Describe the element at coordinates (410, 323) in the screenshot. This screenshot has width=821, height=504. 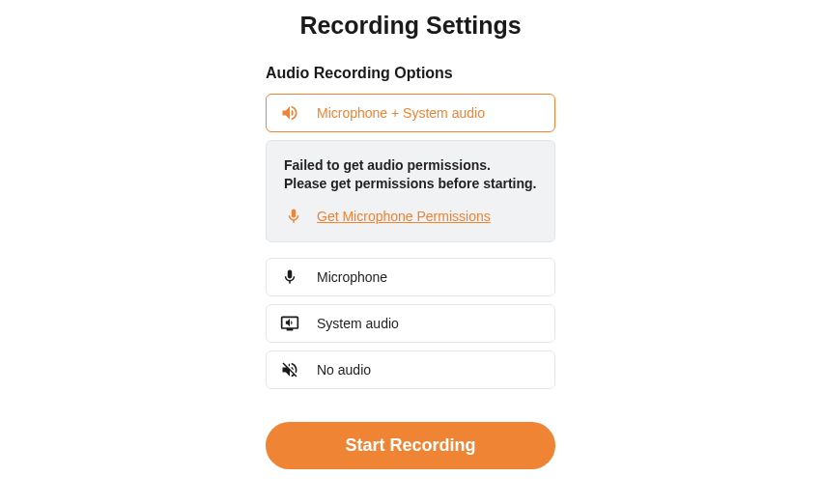
I see `option-system: System audio` at that location.